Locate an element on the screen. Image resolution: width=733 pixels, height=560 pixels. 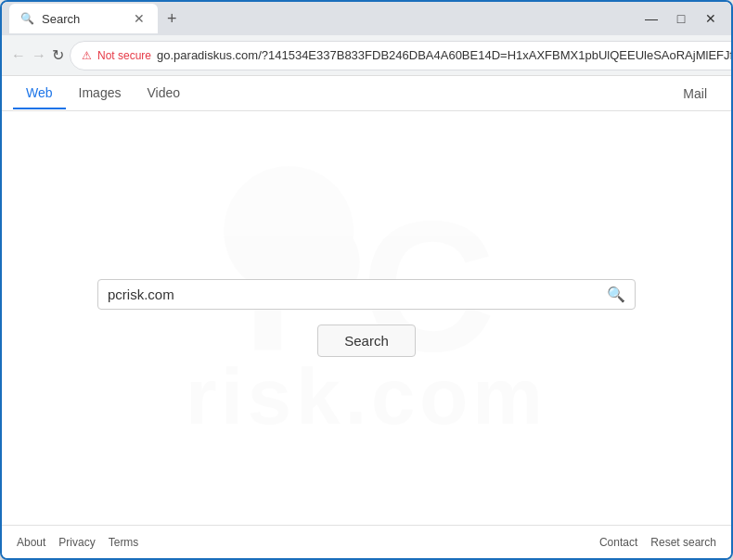
footer-about-link: About is located at coordinates (32, 542).